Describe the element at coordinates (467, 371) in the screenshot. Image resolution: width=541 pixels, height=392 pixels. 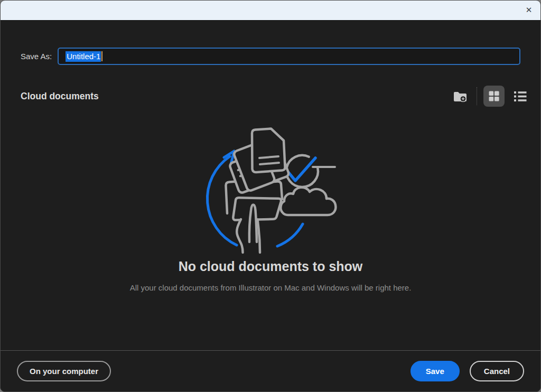
I see `footer-actions: Save Cancel` at that location.